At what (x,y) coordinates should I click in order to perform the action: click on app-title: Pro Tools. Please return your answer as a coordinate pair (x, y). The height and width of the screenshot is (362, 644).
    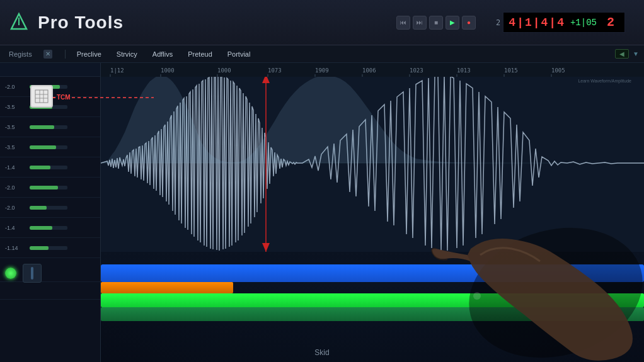
    Looking at the image, I should click on (81, 23).